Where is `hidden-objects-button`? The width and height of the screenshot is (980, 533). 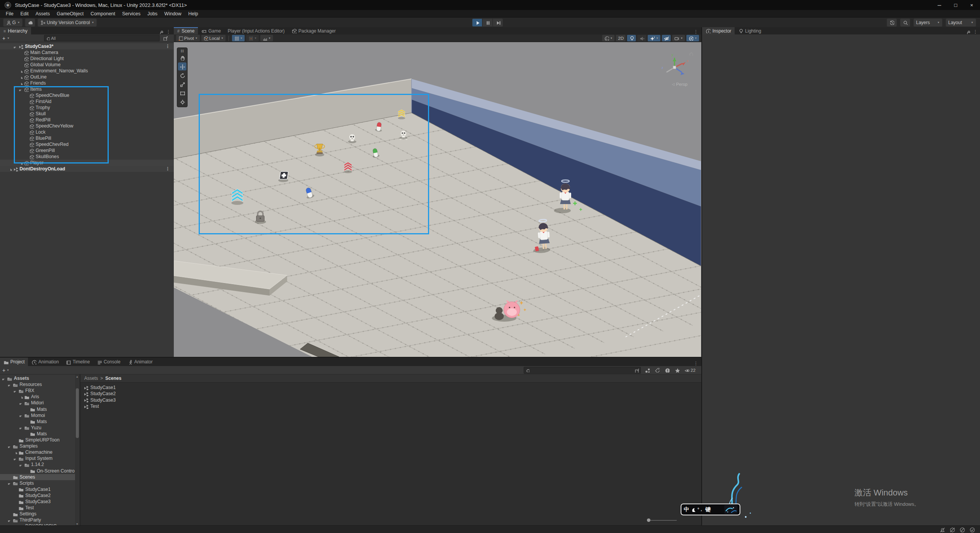
hidden-objects-button is located at coordinates (666, 38).